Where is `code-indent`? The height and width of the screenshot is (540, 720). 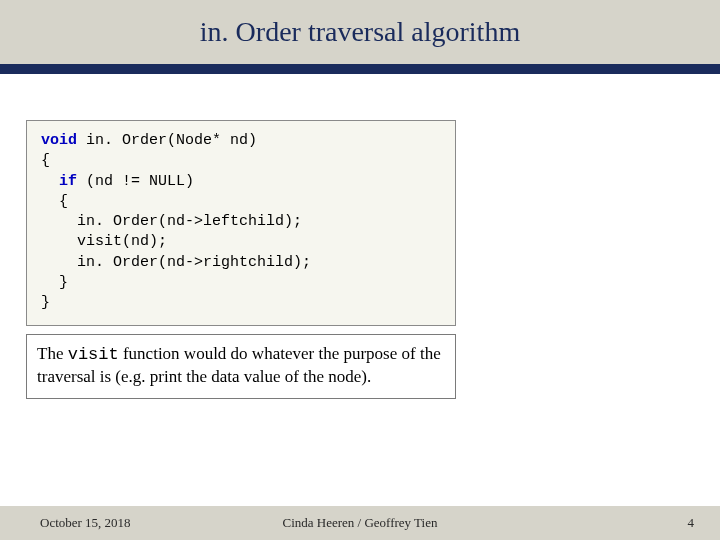
code-indent is located at coordinates (50, 182).